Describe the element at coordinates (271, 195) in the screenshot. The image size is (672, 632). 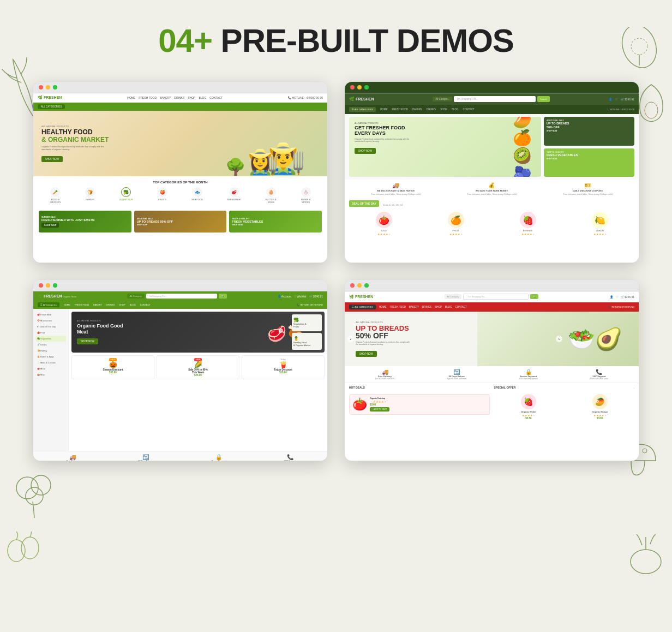
I see `cat-eggs: 🥚 BUTTER & EGGS` at that location.